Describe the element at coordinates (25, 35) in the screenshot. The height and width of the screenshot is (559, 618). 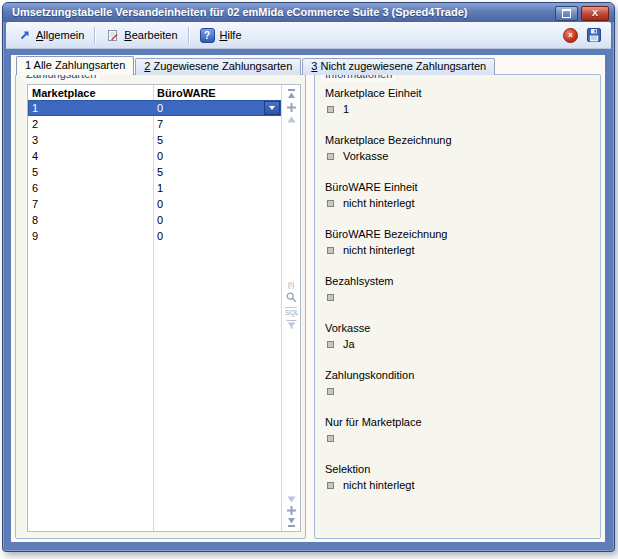
I see `arrow-ne-icon` at that location.